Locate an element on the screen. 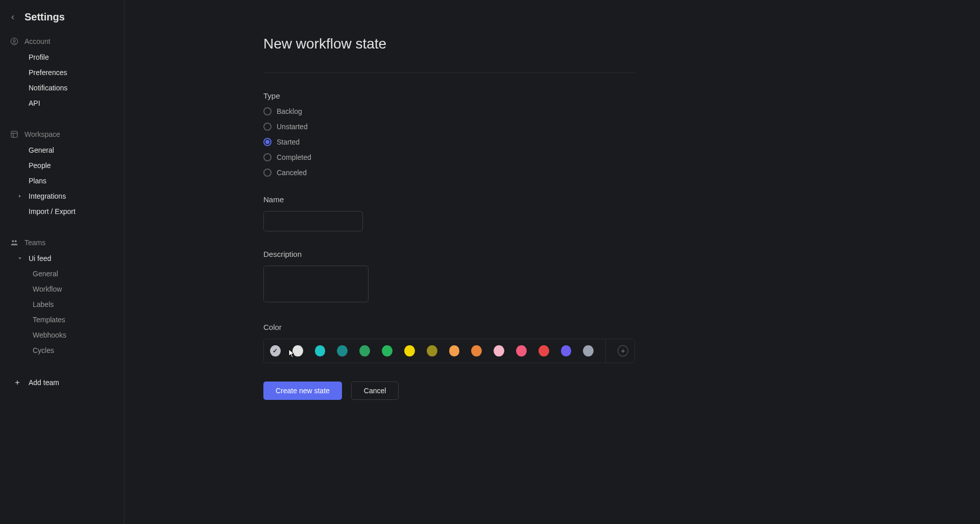 This screenshot has width=980, height=524. radio-unstarted: Unstarted is located at coordinates (622, 127).